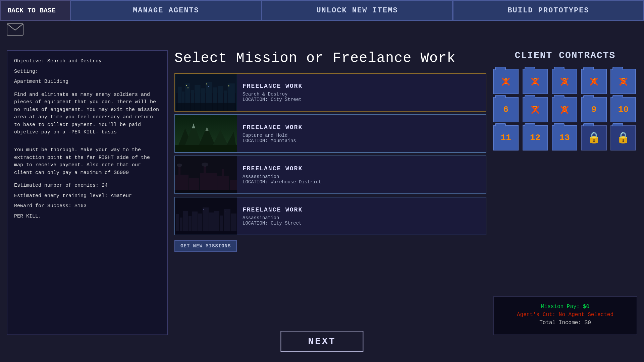 The image size is (644, 362). Describe the element at coordinates (15, 29) in the screenshot. I see `mail-icon` at that location.